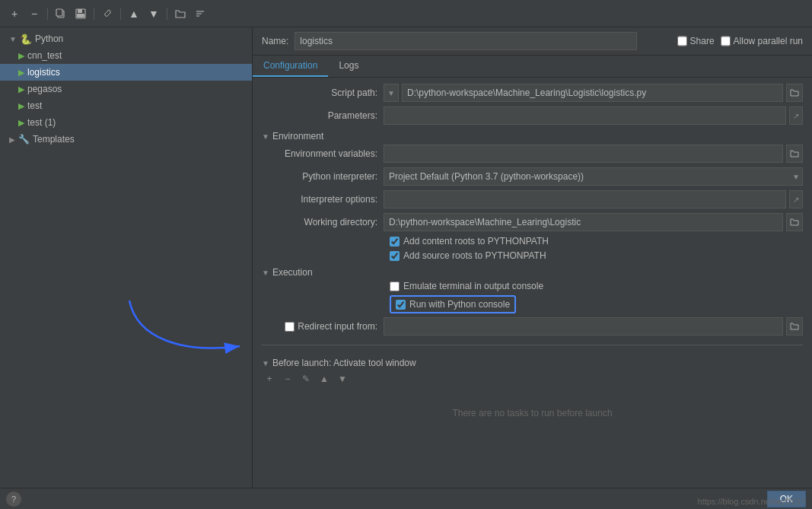  Describe the element at coordinates (594, 177) in the screenshot. I see `python-interpreter-select: Project Default (Python 3.7 (python-work…` at that location.